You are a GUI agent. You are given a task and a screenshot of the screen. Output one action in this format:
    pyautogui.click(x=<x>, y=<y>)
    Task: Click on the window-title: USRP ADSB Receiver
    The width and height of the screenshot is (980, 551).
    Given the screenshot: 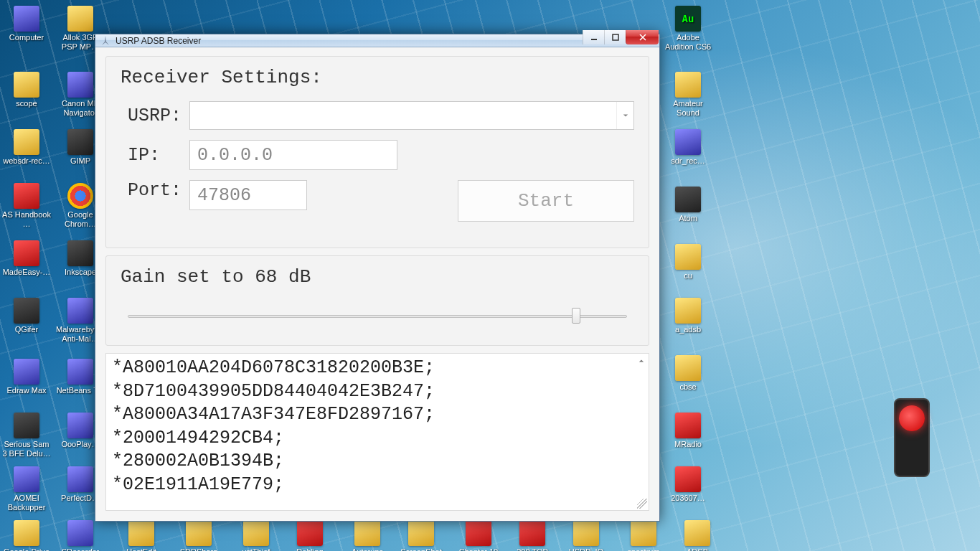 What is the action you would take?
    pyautogui.click(x=349, y=41)
    